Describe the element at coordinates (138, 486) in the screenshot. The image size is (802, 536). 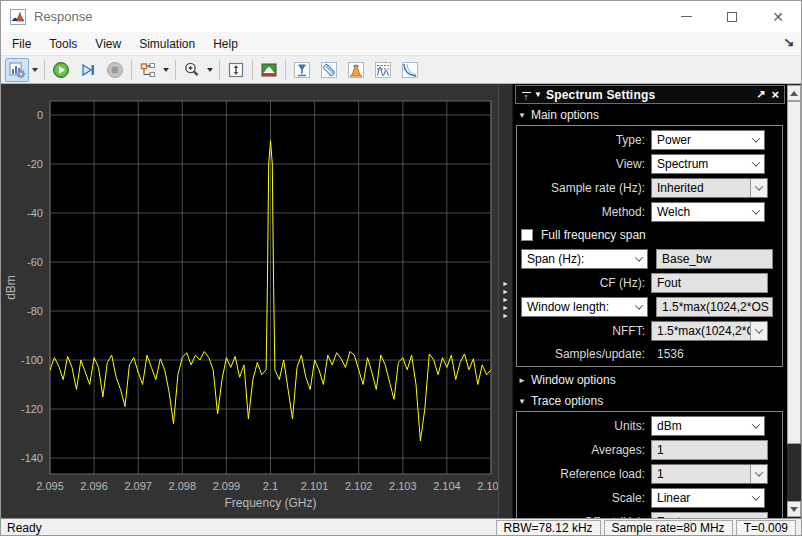
I see `svg-text: 2.097` at that location.